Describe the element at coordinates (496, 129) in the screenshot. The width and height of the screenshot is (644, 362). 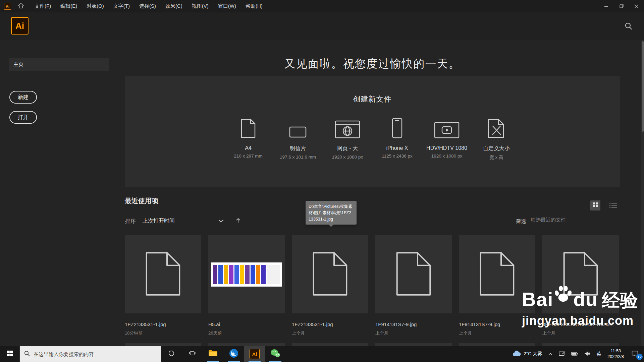
I see `custom-size-tools-icon` at that location.